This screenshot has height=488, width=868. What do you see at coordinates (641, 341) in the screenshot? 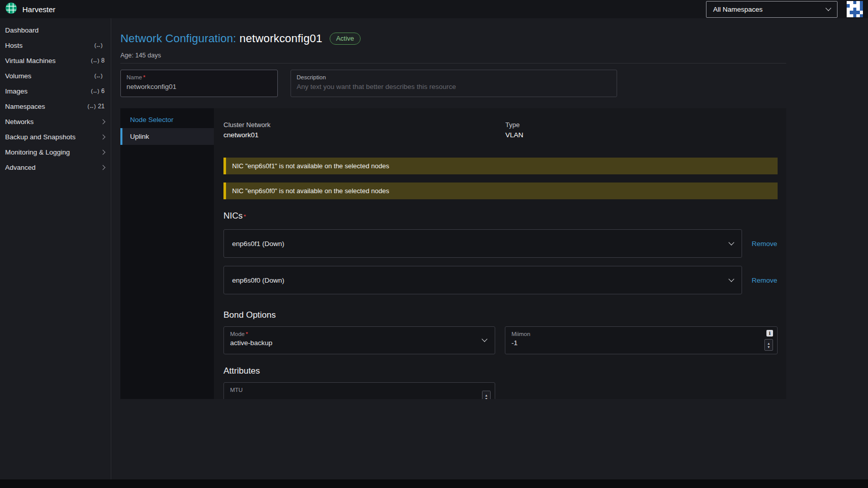
I see `miimon-field: Miimon i ▲▼` at bounding box center [641, 341].